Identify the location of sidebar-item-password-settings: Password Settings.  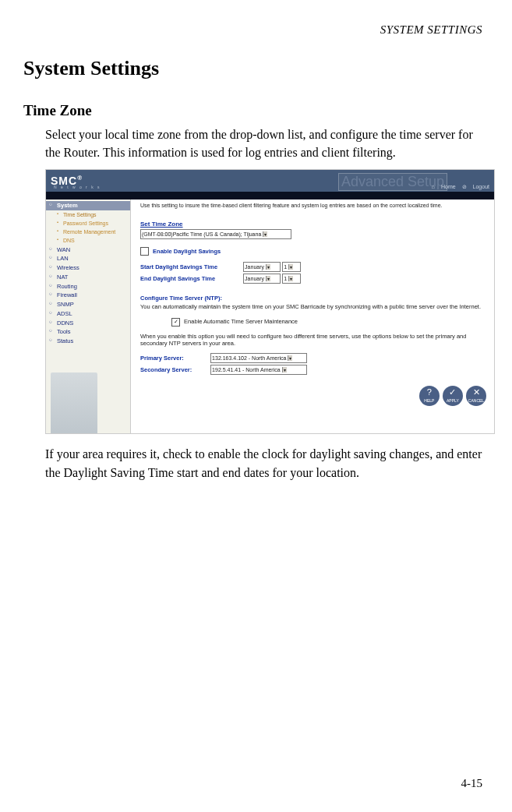
(88, 223).